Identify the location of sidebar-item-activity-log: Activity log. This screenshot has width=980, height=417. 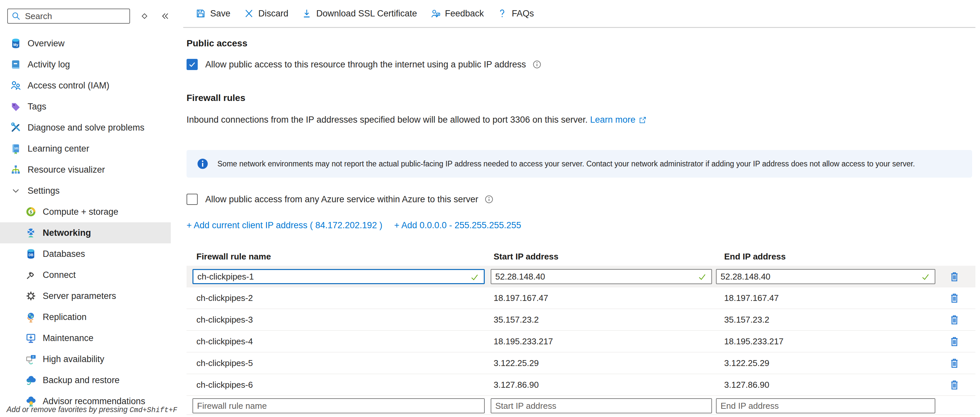
(85, 65).